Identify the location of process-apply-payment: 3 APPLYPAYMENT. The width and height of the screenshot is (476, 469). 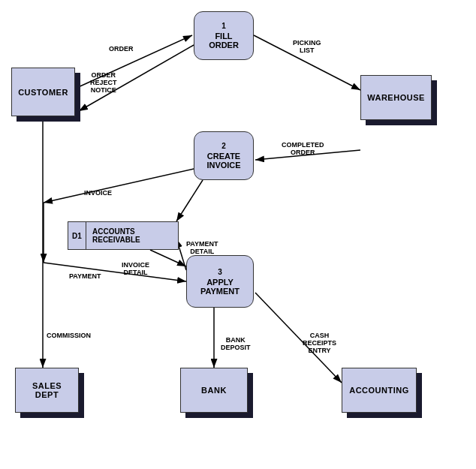
(220, 281).